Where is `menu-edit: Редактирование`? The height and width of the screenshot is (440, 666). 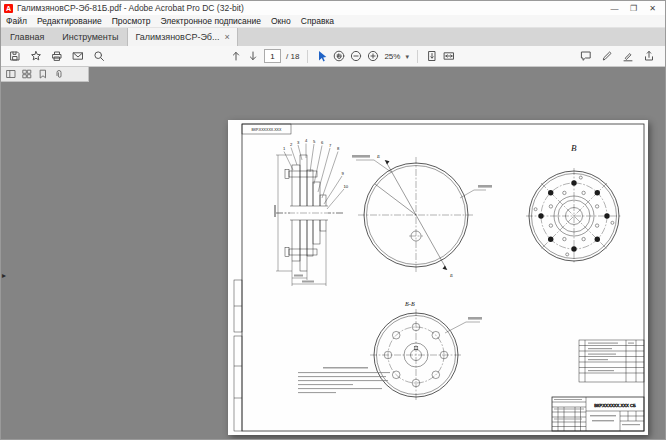
menu-edit: Редактирование is located at coordinates (70, 21).